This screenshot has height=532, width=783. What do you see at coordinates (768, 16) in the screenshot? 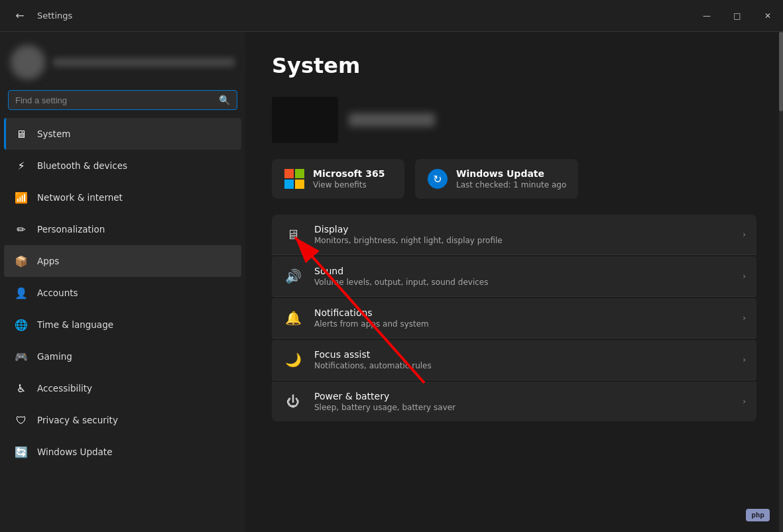
I see `close-button: ✕` at bounding box center [768, 16].